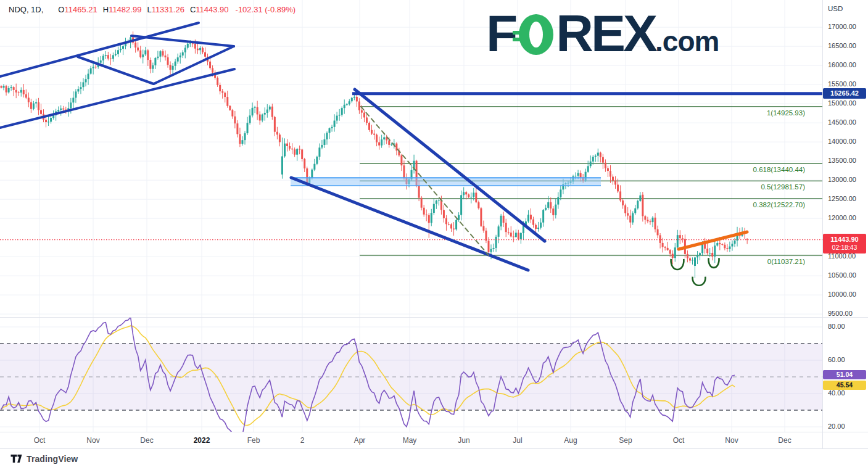 This screenshot has width=868, height=470. I want to click on fib-level-label-1: 1(14925.93), so click(786, 113).